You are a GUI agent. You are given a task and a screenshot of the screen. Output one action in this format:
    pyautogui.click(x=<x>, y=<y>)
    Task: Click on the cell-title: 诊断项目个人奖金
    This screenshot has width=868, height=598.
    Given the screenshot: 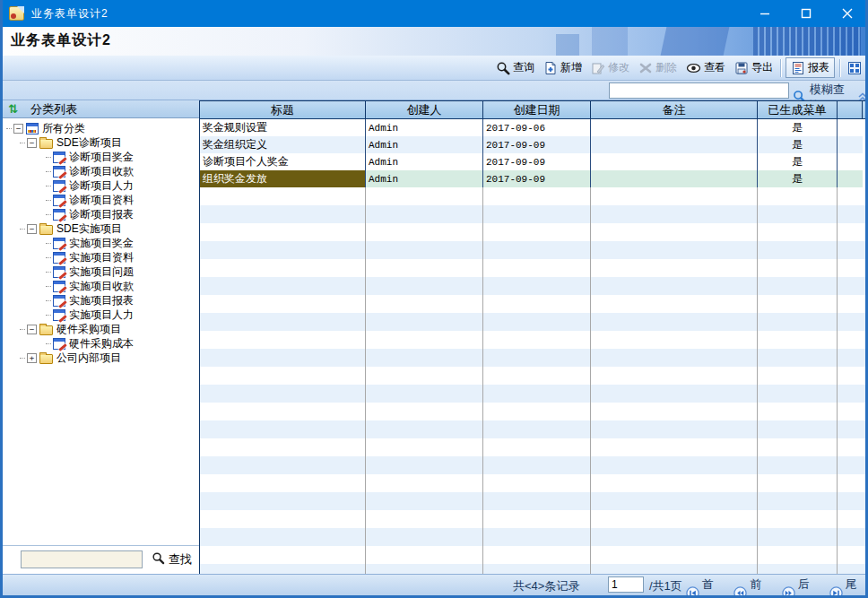 What is the action you would take?
    pyautogui.click(x=283, y=161)
    